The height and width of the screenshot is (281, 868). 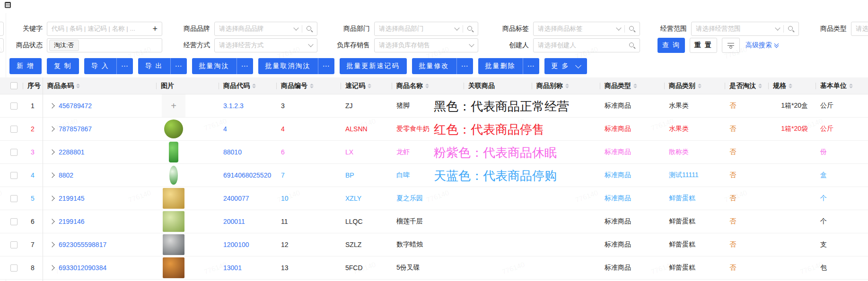 What do you see at coordinates (174, 221) in the screenshot?
I see `product-photo-green-cake` at bounding box center [174, 221].